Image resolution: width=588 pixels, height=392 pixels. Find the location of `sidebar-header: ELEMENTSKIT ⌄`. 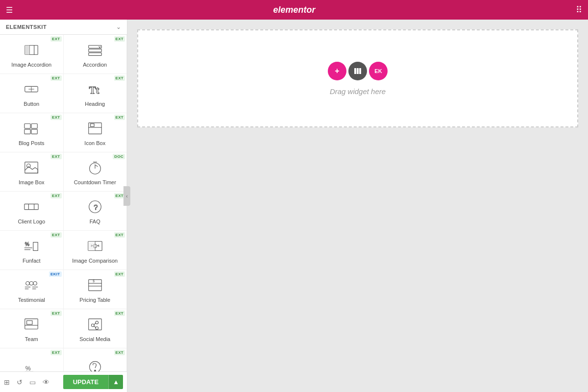

sidebar-header: ELEMENTSKIT ⌄ is located at coordinates (64, 27).